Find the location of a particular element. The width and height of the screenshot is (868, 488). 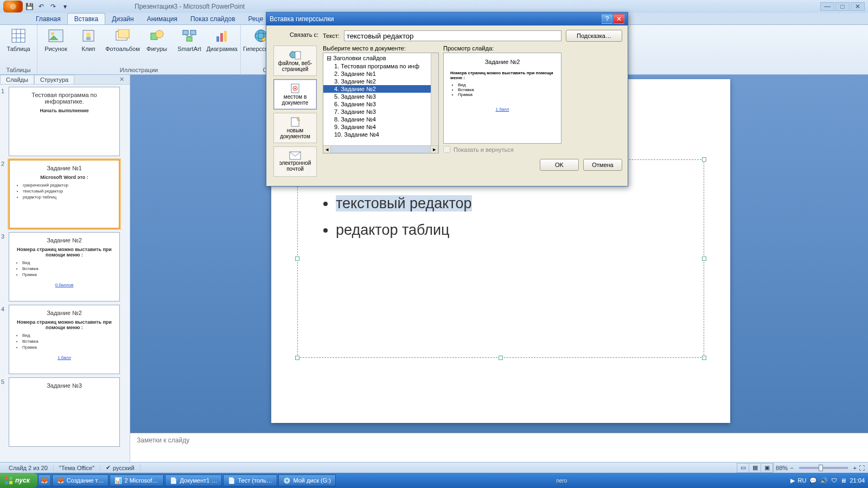

link-new-button: новым документом is located at coordinates (295, 128).